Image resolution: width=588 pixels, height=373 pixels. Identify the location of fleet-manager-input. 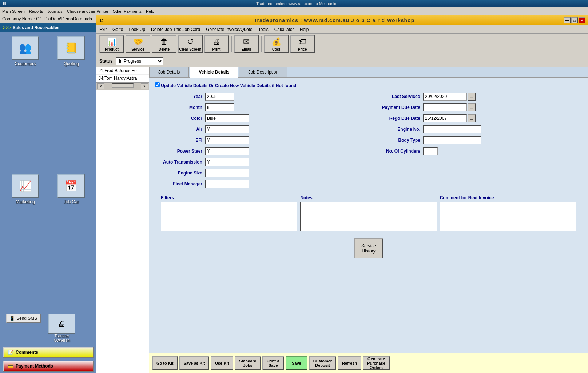
(227, 184).